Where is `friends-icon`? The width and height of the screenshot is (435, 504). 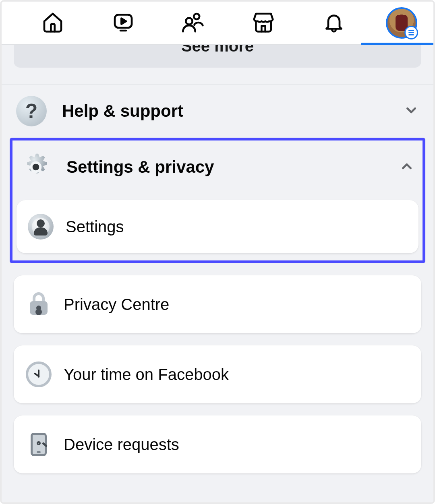
friends-icon is located at coordinates (193, 23).